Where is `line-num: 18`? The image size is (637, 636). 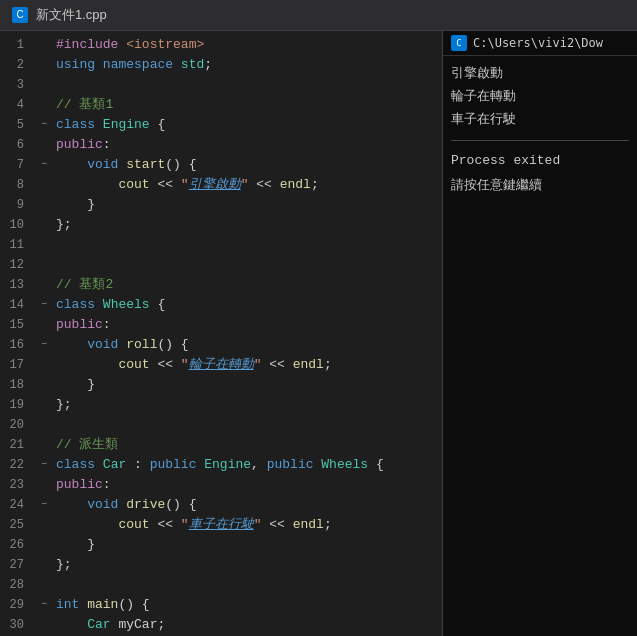
line-num: 18 is located at coordinates (18, 385).